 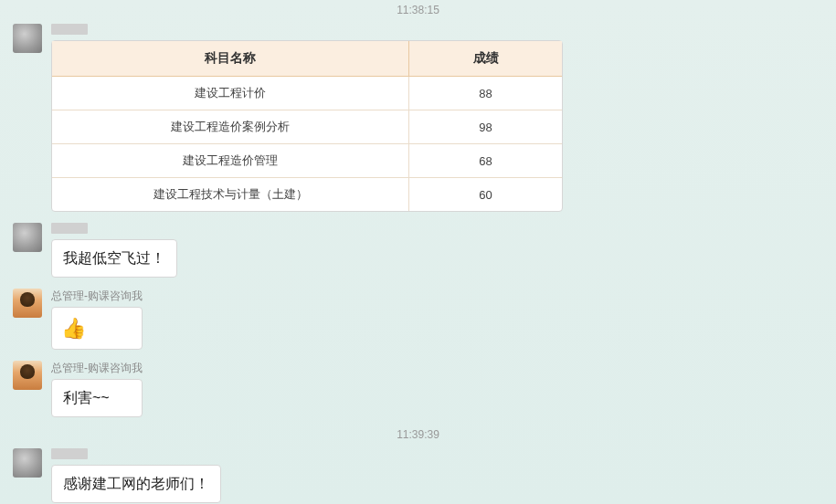 I want to click on message-bubble: 感谢建工网的老师们！, so click(x=136, y=484).